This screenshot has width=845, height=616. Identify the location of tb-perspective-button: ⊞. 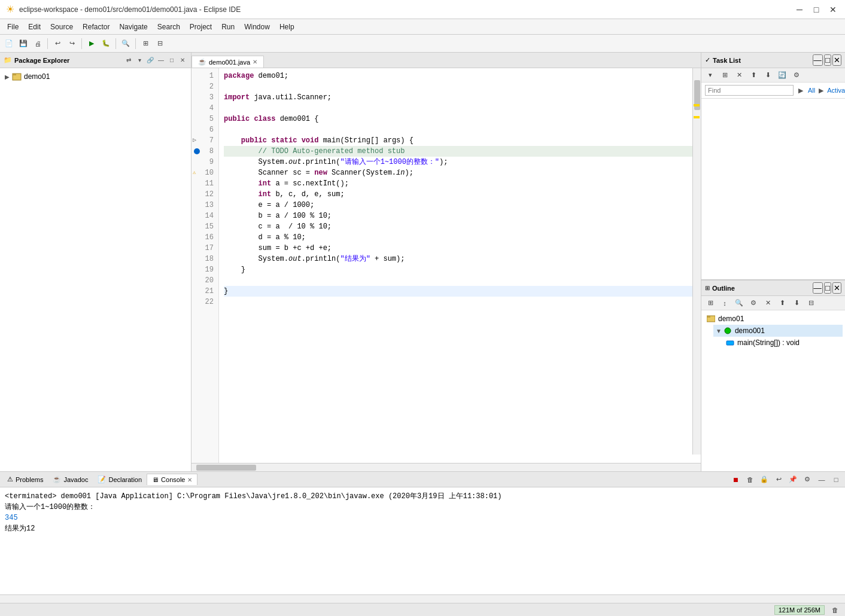
(145, 44).